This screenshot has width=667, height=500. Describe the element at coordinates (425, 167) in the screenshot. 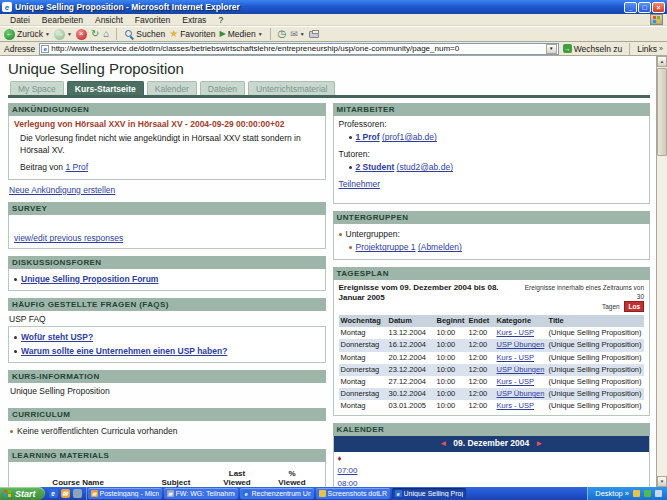

I see `tutor-email-link: (stud2@ab.de)` at that location.